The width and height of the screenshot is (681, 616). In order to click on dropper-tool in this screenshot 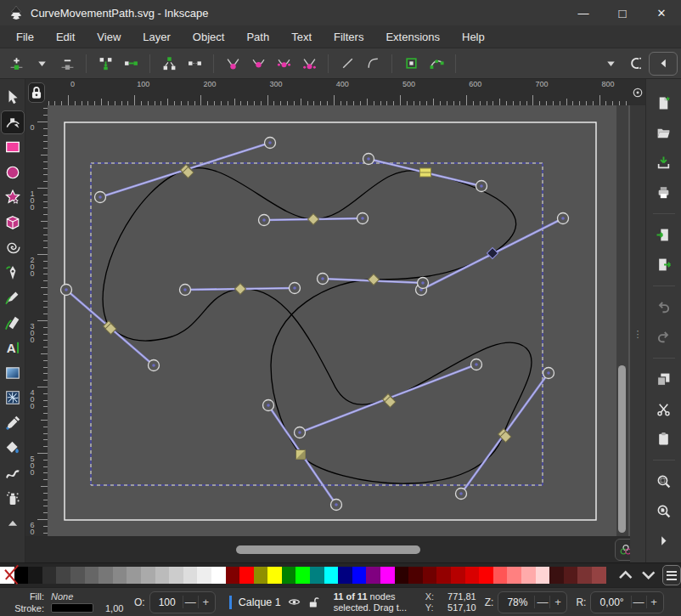, I will do `click(13, 423)`.